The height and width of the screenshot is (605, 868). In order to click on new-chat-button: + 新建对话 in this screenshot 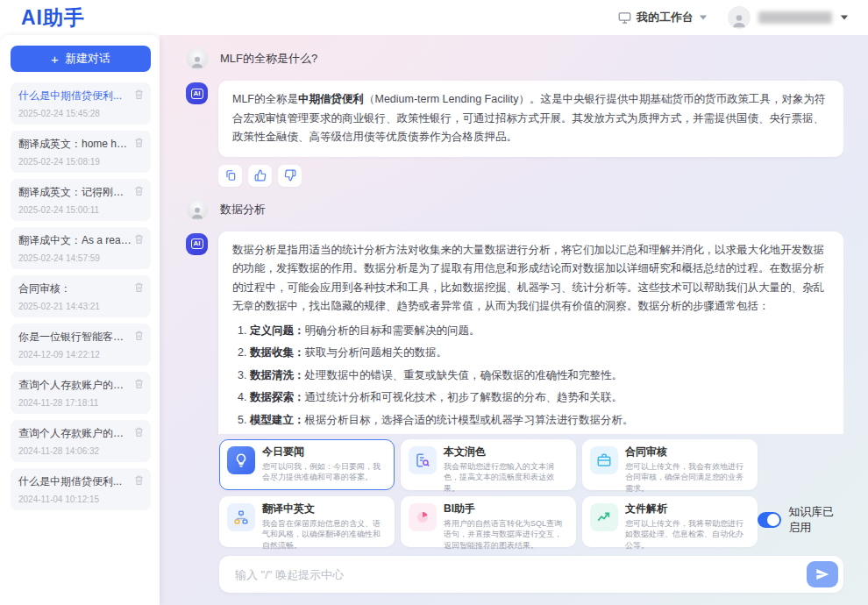, I will do `click(81, 59)`.